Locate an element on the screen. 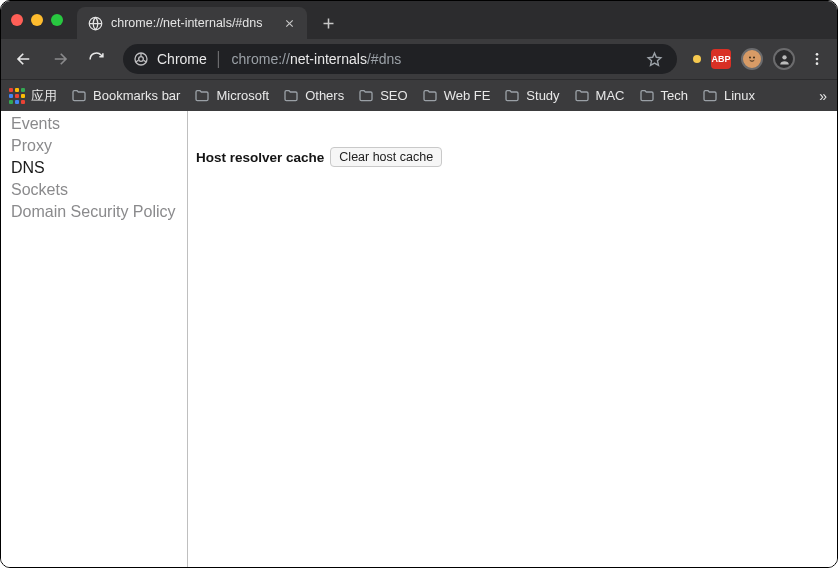 The image size is (838, 568). url-host: net-internals is located at coordinates (328, 59).